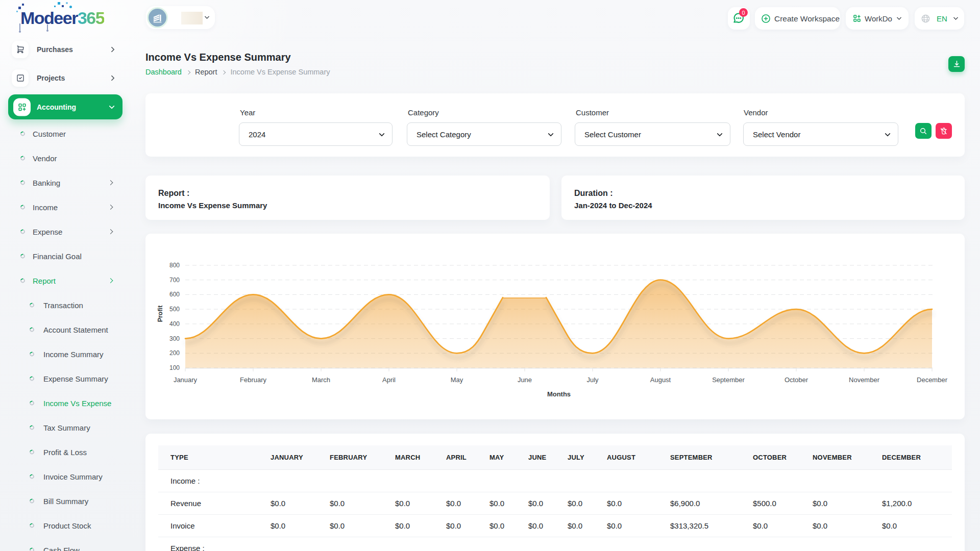 This screenshot has width=980, height=551. What do you see at coordinates (186, 380) in the screenshot?
I see `svg-text: January` at bounding box center [186, 380].